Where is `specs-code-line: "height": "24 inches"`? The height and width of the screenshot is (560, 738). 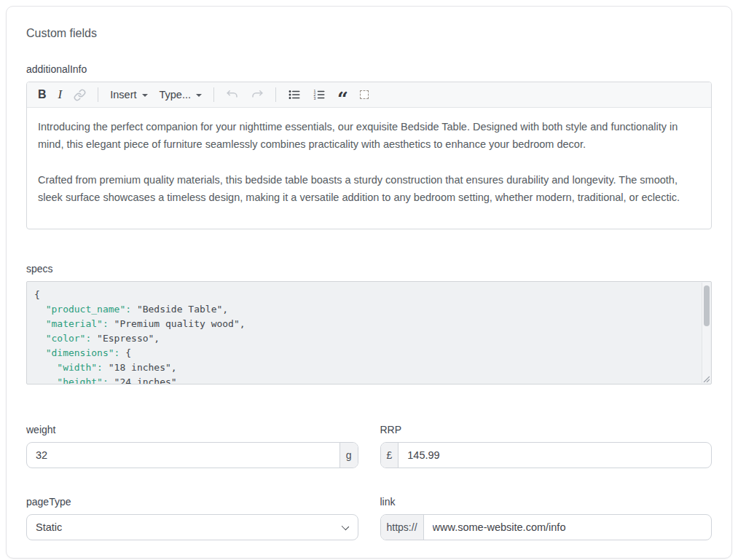 specs-code-line: "height": "24 inches" is located at coordinates (369, 380).